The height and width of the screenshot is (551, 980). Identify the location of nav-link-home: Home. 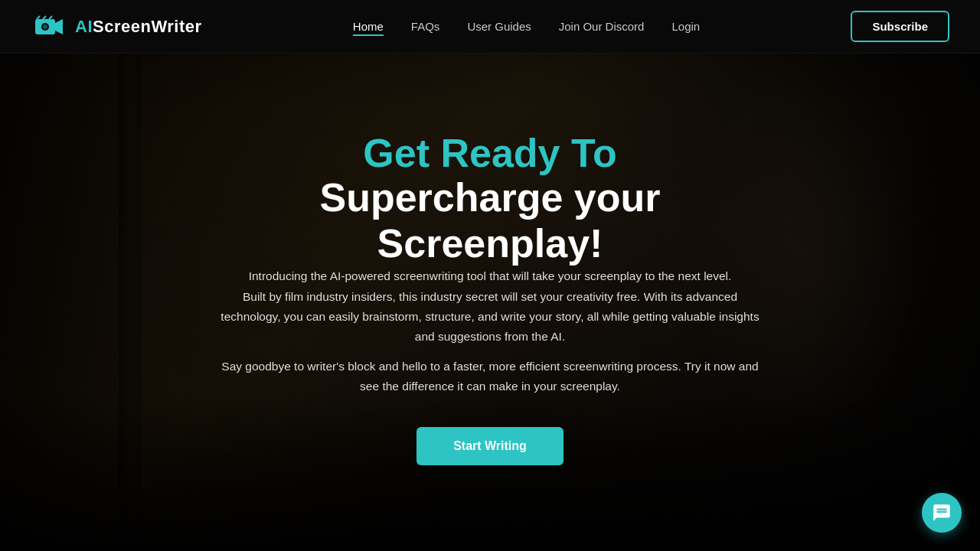
(368, 28).